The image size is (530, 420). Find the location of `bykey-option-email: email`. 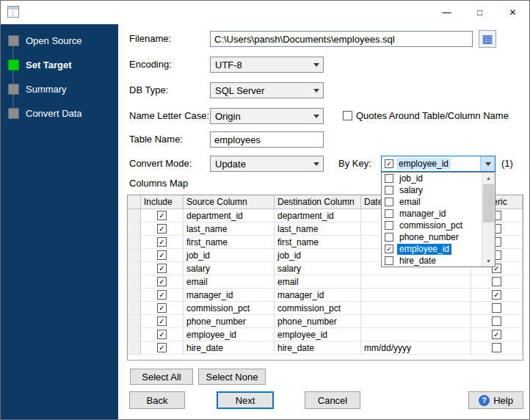

bykey-option-email: email is located at coordinates (432, 202).